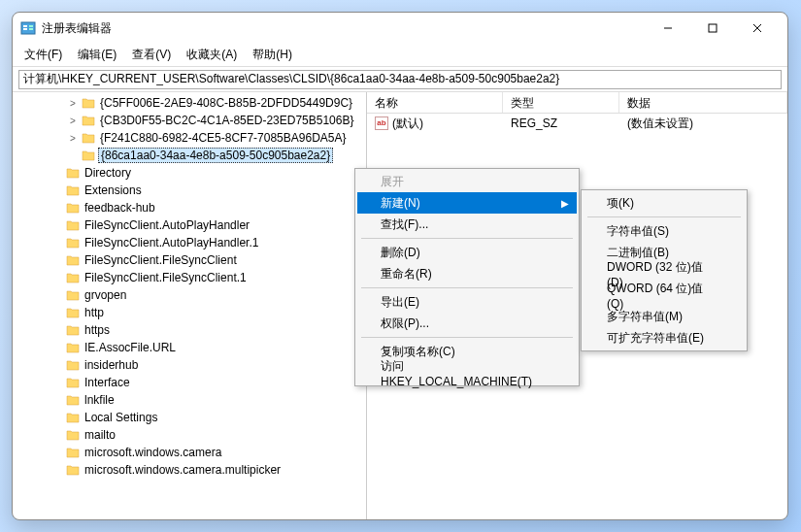  I want to click on tree-item: grvopen, so click(189, 295).